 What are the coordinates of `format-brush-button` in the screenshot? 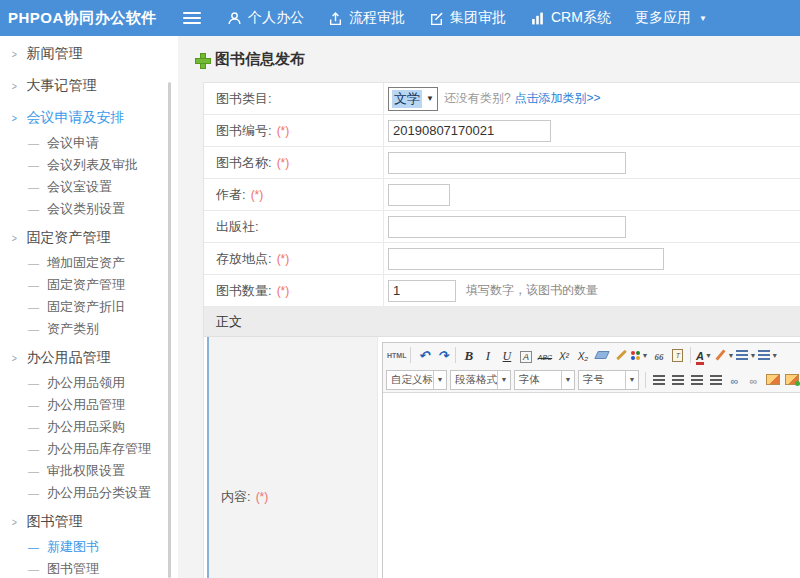 It's located at (620, 355).